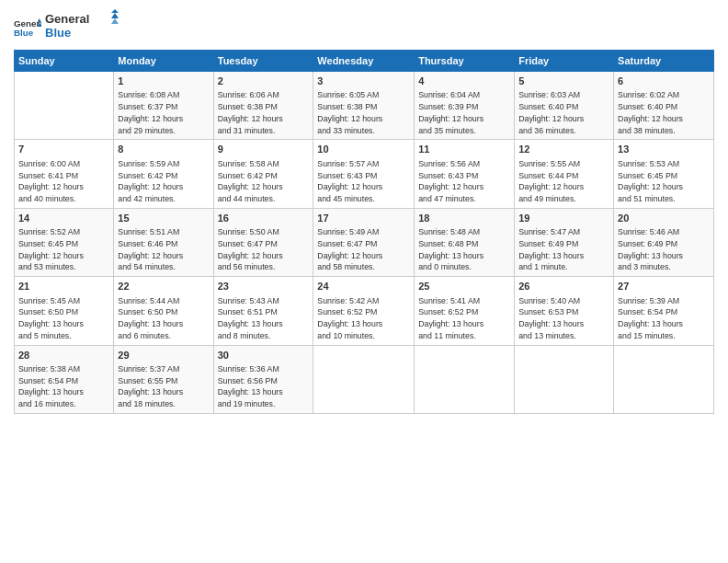 The width and height of the screenshot is (728, 563). I want to click on day-number: 18, so click(464, 219).